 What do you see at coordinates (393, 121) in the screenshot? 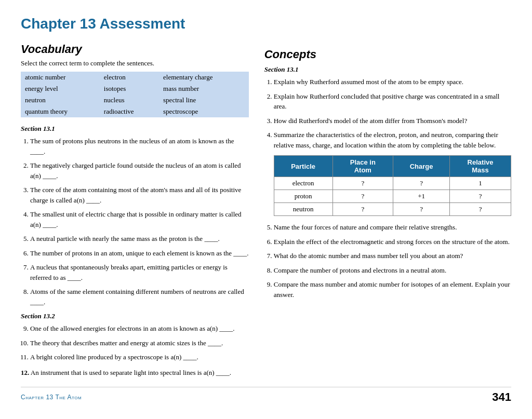
I see `concepts-question-item: How did Rutherford's model of the atom d…` at bounding box center [393, 121].